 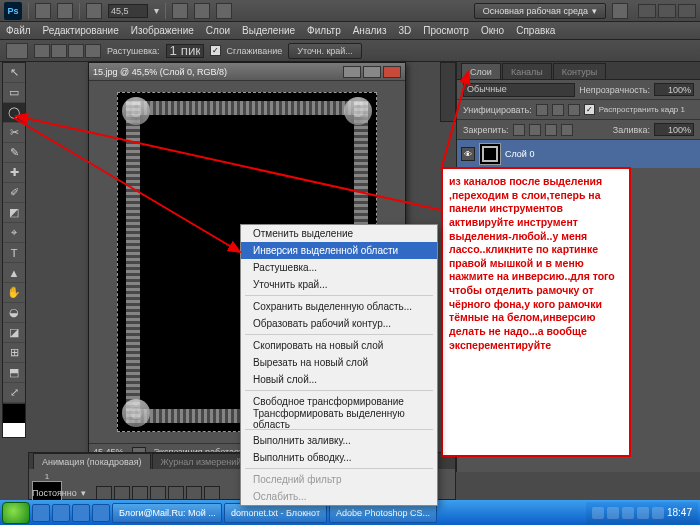 I want to click on tool-heal: ✐, so click(x=14, y=193).